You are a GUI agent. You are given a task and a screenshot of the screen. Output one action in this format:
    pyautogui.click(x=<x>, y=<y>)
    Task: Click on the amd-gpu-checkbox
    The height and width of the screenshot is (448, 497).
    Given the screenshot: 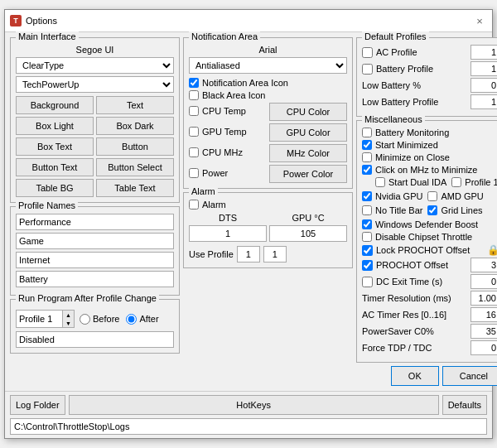 What is the action you would take?
    pyautogui.click(x=432, y=196)
    